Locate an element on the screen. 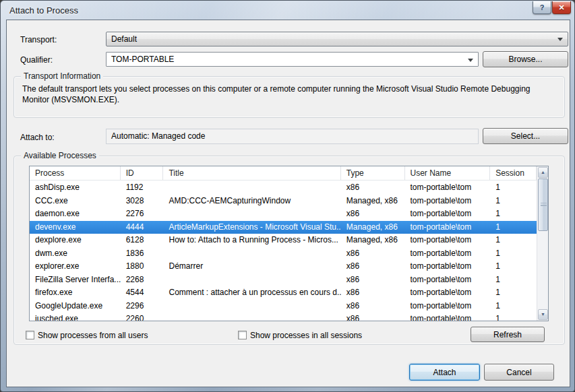  cell-id: 6128 is located at coordinates (142, 240).